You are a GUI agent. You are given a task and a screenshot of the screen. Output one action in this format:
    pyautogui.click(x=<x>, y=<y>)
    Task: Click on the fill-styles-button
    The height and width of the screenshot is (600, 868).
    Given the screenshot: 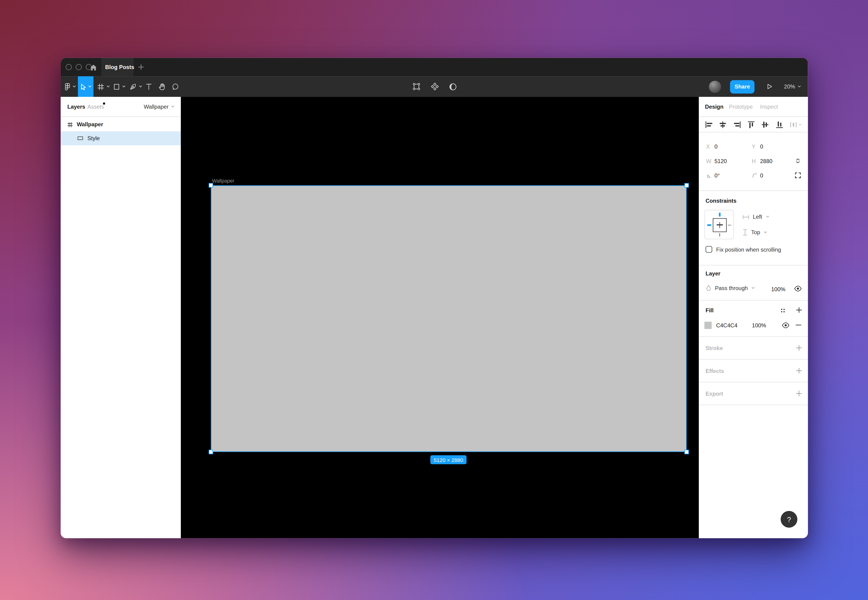 What is the action you would take?
    pyautogui.click(x=783, y=311)
    